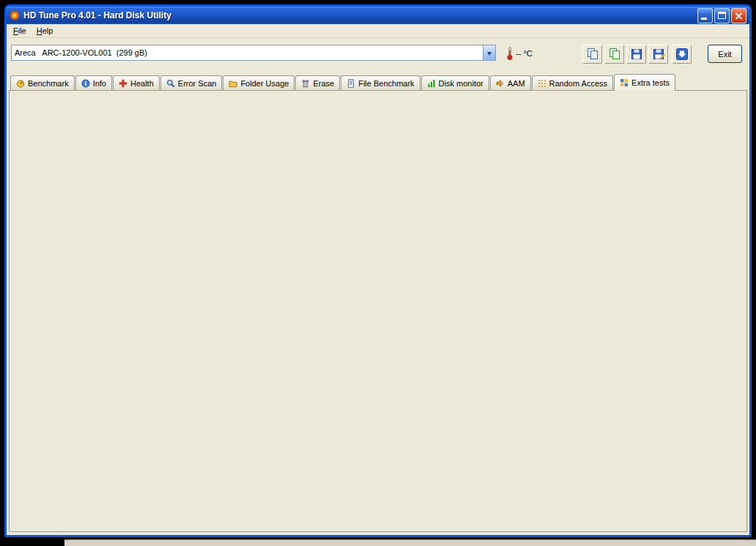 The image size is (756, 546). What do you see at coordinates (21, 83) in the screenshot?
I see `benchmark-icon` at bounding box center [21, 83].